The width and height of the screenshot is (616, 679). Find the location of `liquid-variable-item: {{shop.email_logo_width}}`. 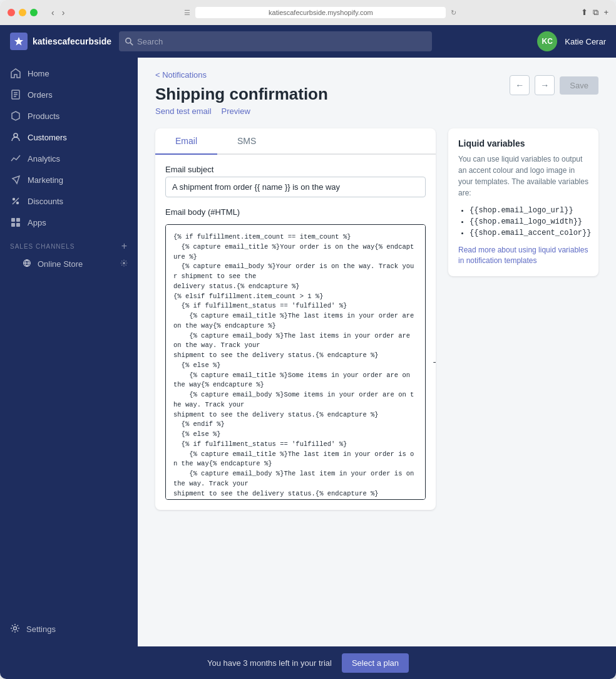

liquid-variable-item: {{shop.email_logo_width}} is located at coordinates (529, 222).